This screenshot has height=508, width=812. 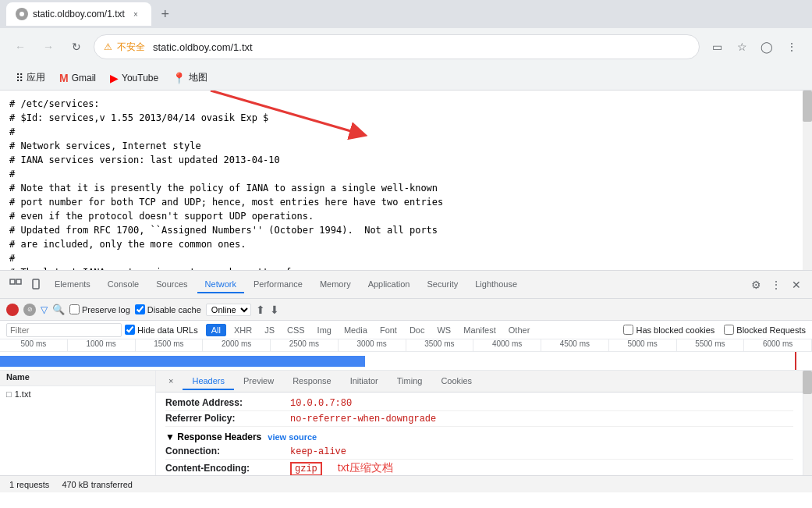 What do you see at coordinates (171, 382) in the screenshot?
I see `details-close-button: ×` at bounding box center [171, 382].